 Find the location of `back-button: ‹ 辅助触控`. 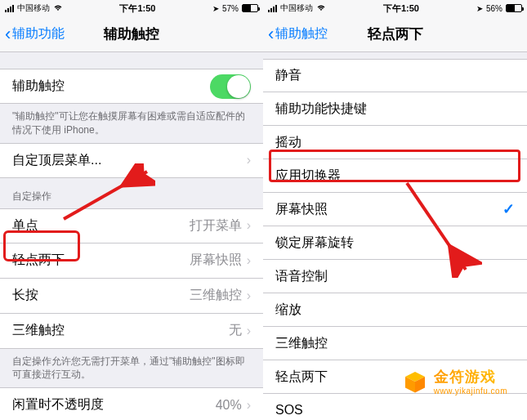

back-button: ‹ 辅助触控 is located at coordinates (297, 34).